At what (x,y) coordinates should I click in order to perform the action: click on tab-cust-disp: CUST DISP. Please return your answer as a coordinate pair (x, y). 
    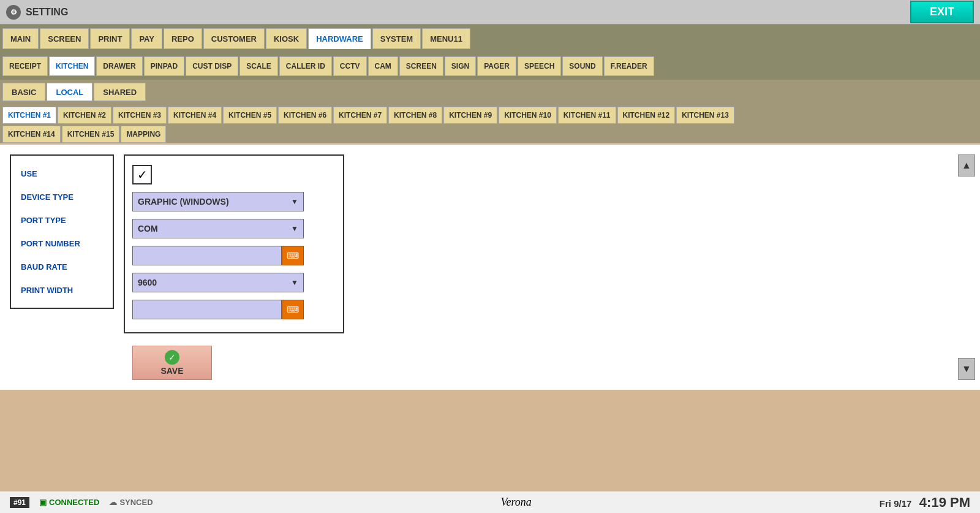
    Looking at the image, I should click on (212, 66).